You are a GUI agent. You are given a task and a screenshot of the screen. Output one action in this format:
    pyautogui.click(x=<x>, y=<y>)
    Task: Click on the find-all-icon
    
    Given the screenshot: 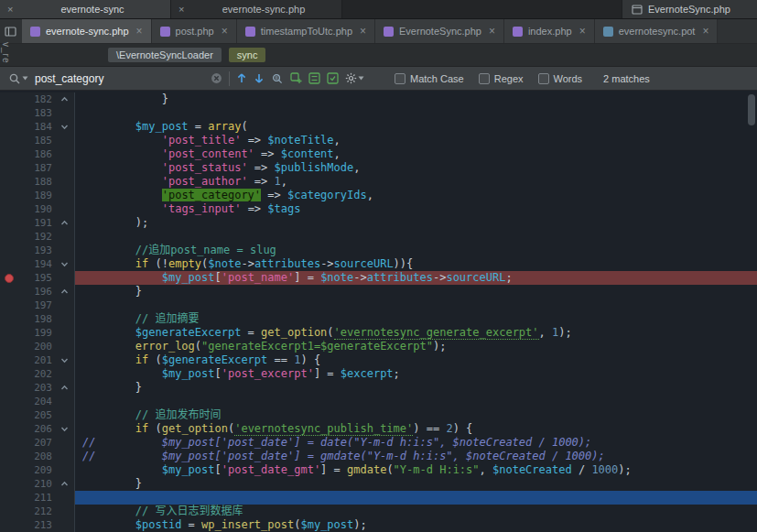 What is the action you would take?
    pyautogui.click(x=277, y=79)
    